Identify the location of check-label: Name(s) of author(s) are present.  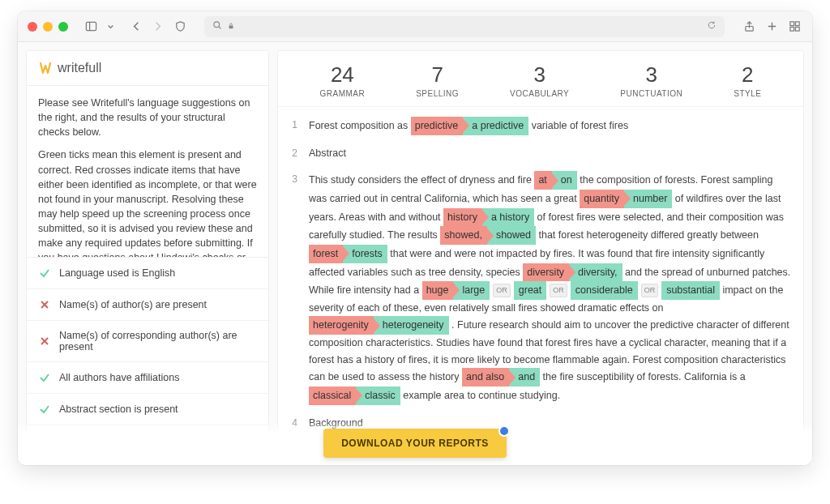
(133, 305).